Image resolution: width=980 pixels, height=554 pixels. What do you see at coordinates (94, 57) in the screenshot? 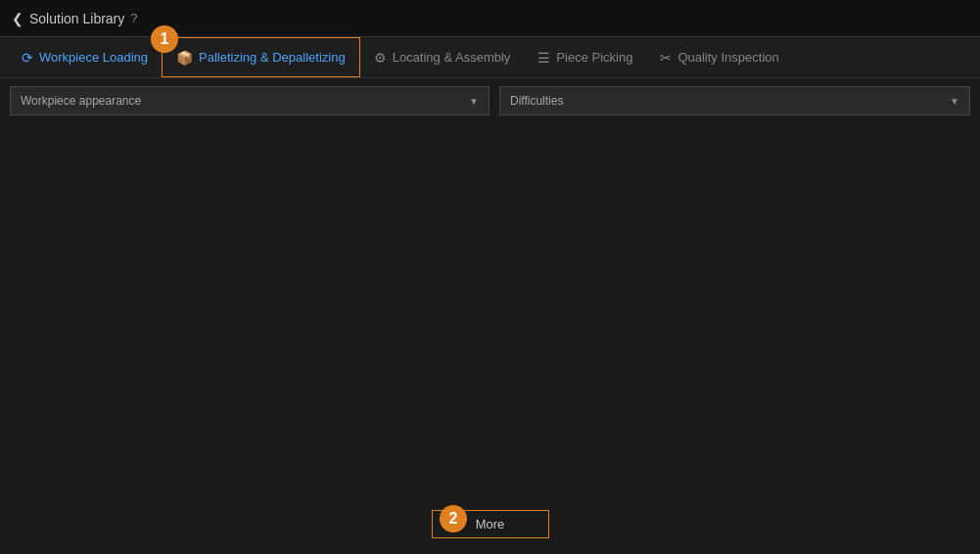
I see `tab-workpiece-loading-label: Workpiece Loading` at bounding box center [94, 57].